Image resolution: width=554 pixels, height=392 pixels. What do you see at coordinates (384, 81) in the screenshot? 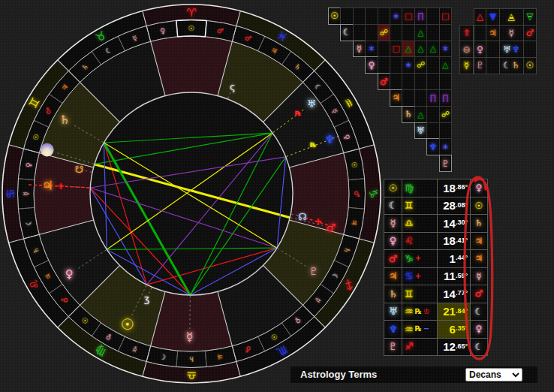
I see `aspect-grid-planet-mars: ♂` at bounding box center [384, 81].